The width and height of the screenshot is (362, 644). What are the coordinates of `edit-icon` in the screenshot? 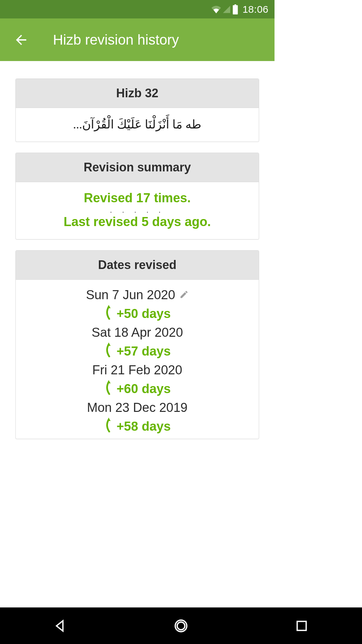 It's located at (184, 295).